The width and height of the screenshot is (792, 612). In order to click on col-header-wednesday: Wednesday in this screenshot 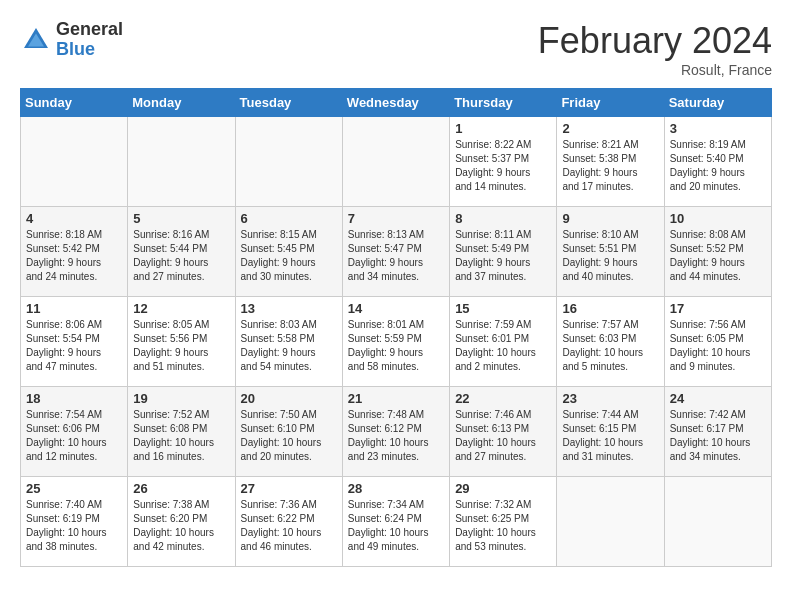, I will do `click(396, 103)`.